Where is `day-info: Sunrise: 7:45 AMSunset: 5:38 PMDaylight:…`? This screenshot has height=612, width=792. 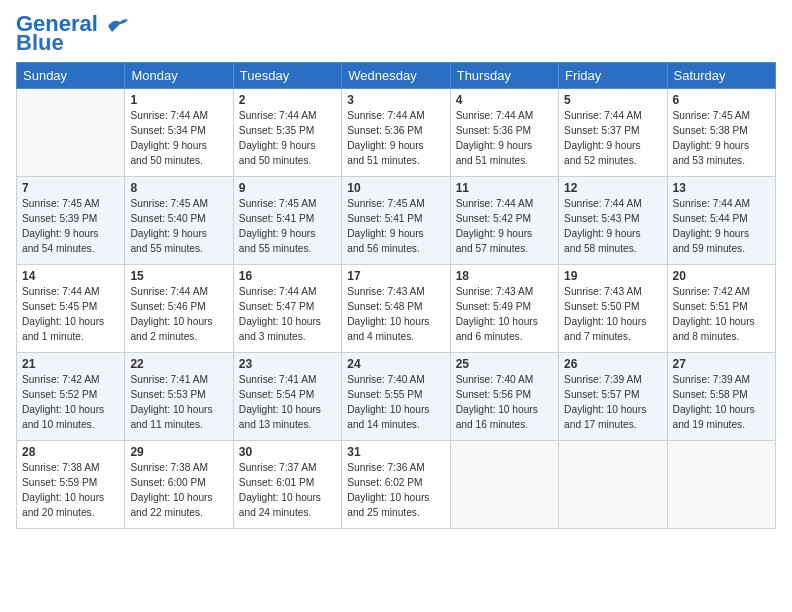 day-info: Sunrise: 7:45 AMSunset: 5:38 PMDaylight:… is located at coordinates (722, 138).